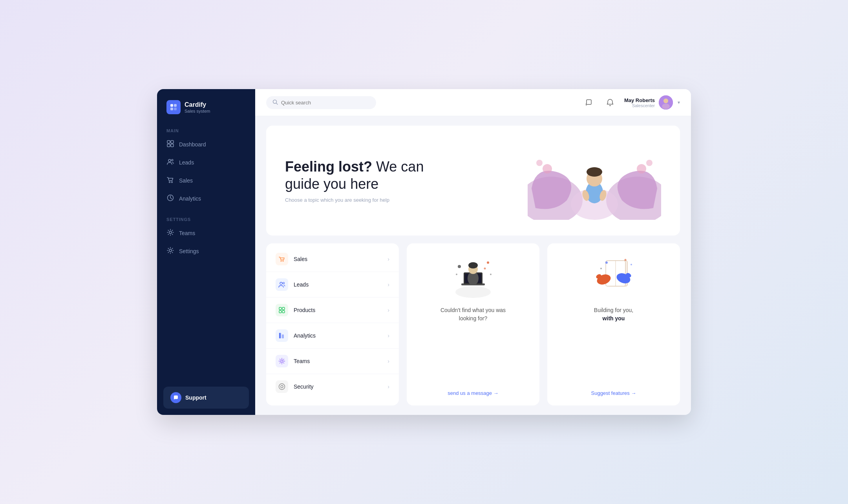 The height and width of the screenshot is (504, 848). I want to click on feature-card: Building for you, with you Suggest featu…, so click(614, 324).